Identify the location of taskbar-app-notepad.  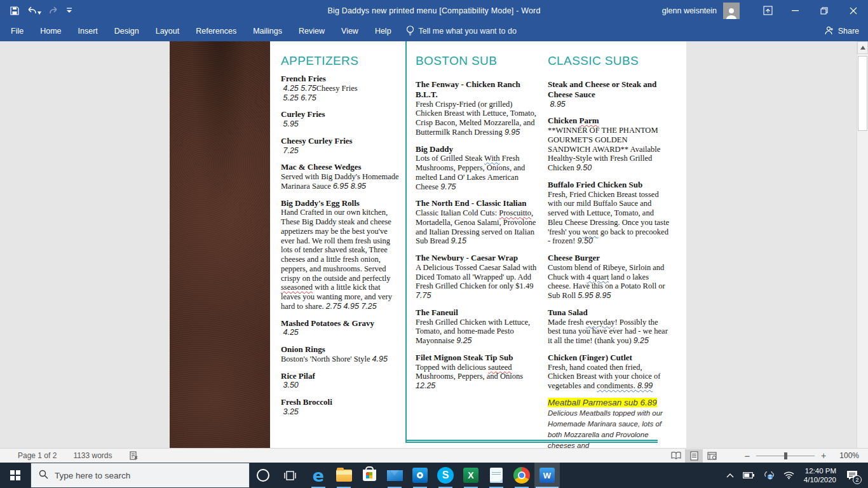
(496, 475).